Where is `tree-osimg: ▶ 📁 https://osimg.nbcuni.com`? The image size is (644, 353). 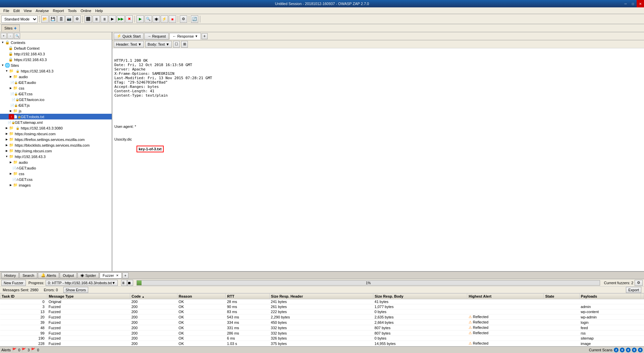 tree-osimg: ▶ 📁 https://osimg.nbcuni.com is located at coordinates (56, 134).